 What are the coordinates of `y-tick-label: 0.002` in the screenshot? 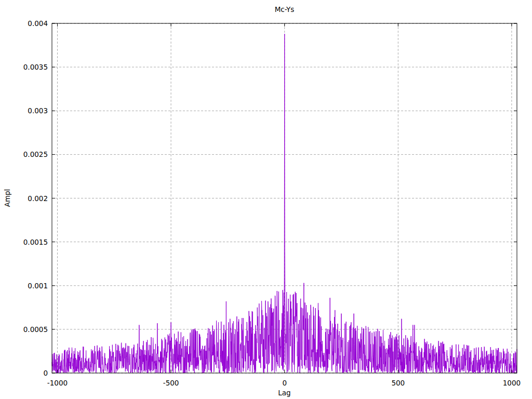 It's located at (26, 198).